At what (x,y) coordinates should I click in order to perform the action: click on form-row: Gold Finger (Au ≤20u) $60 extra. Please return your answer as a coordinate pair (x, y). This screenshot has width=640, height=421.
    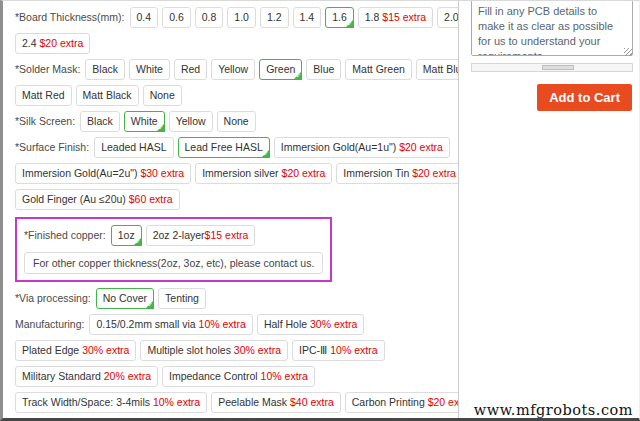
    Looking at the image, I should click on (236, 202).